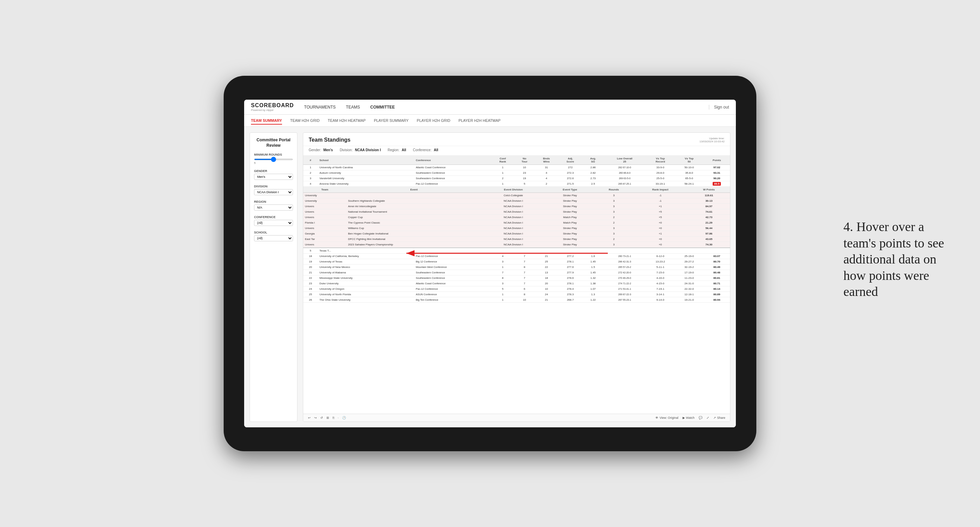 The height and width of the screenshot is (527, 980). I want to click on standings-title: Team Standings, so click(329, 140).